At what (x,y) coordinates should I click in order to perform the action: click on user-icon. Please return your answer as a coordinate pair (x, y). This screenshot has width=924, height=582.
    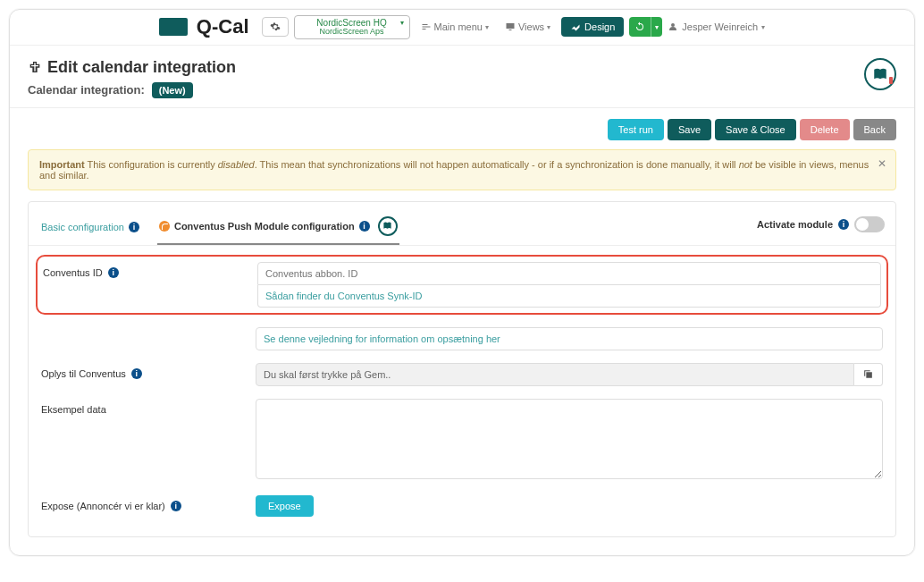
    Looking at the image, I should click on (673, 27).